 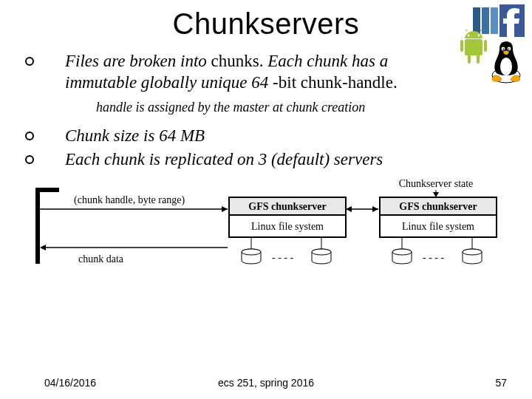 I want to click on bullet-1-text: Files are broken into chunks. Each chunk…, so click(x=291, y=72).